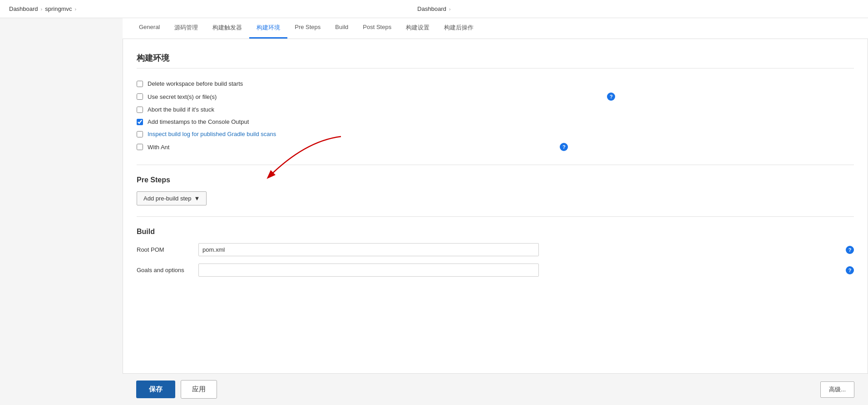 This screenshot has height=405, width=868. Describe the element at coordinates (495, 97) in the screenshot. I see `checkbox-row-secret-text: Use secret text(s) or file(s) ?` at that location.